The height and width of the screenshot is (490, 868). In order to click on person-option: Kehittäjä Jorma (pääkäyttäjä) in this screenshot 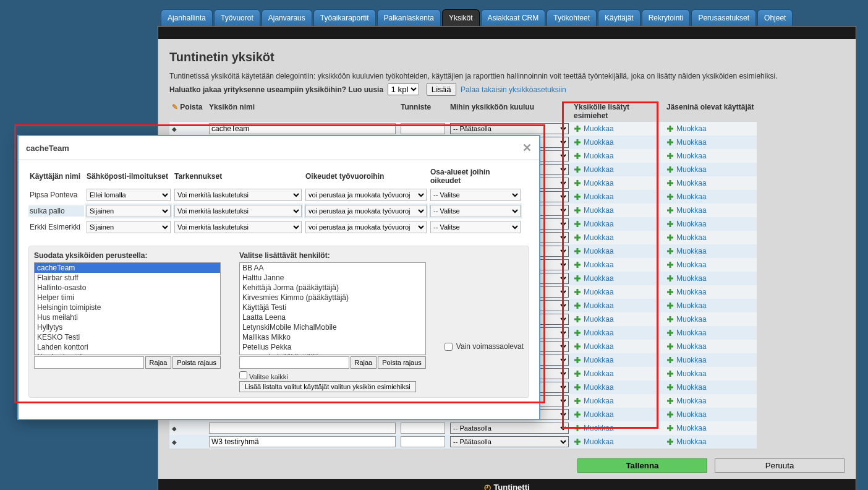, I will do `click(333, 288)`.